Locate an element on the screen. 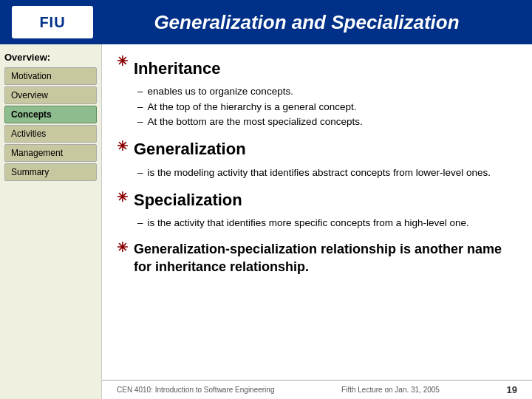  specialization-section: ✳ Specialization – is the activity that … is located at coordinates (317, 211).